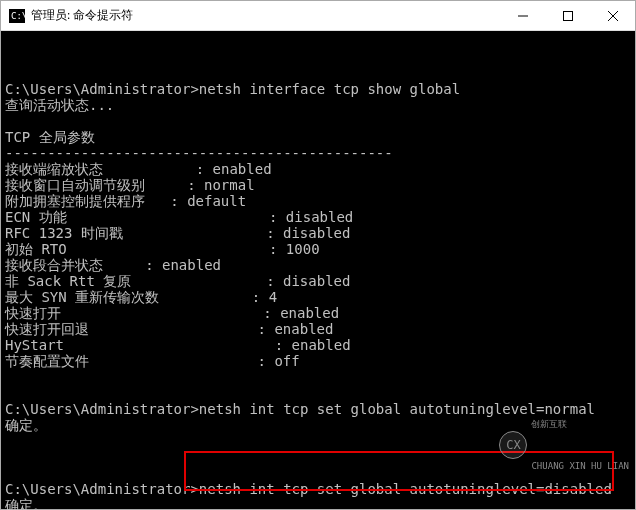 The width and height of the screenshot is (636, 510). Describe the element at coordinates (17, 16) in the screenshot. I see `cmd-icon: C:\.` at that location.